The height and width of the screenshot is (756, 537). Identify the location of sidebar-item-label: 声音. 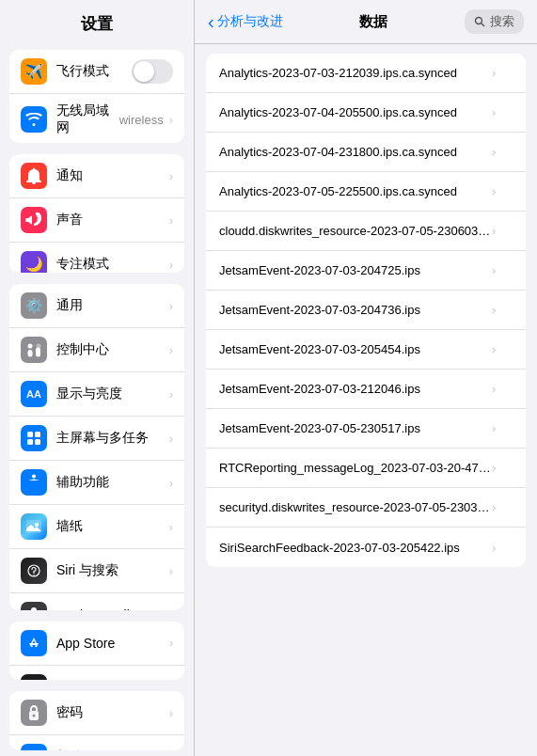
(112, 220).